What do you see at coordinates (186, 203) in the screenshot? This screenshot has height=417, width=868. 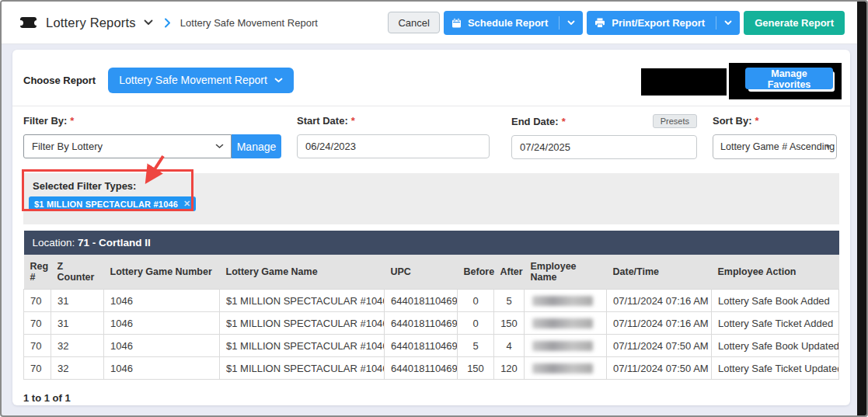 I see `chip-close-icon: ✕` at bounding box center [186, 203].